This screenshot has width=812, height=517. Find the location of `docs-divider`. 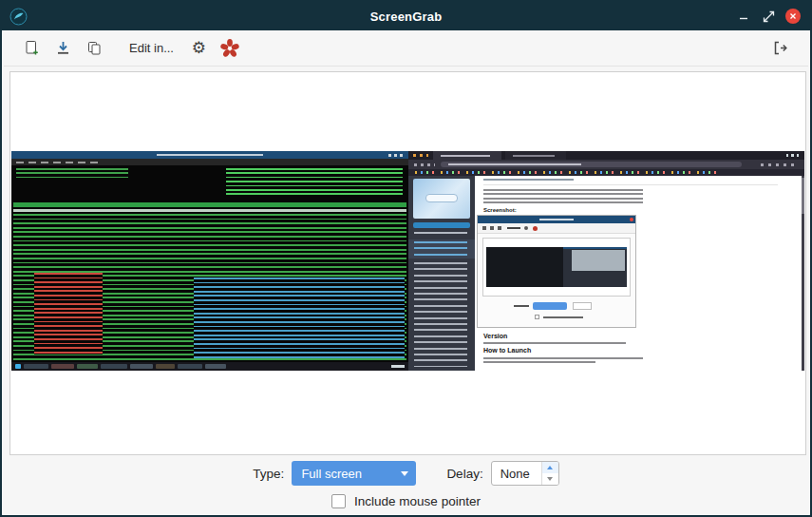

docs-divider is located at coordinates (631, 184).